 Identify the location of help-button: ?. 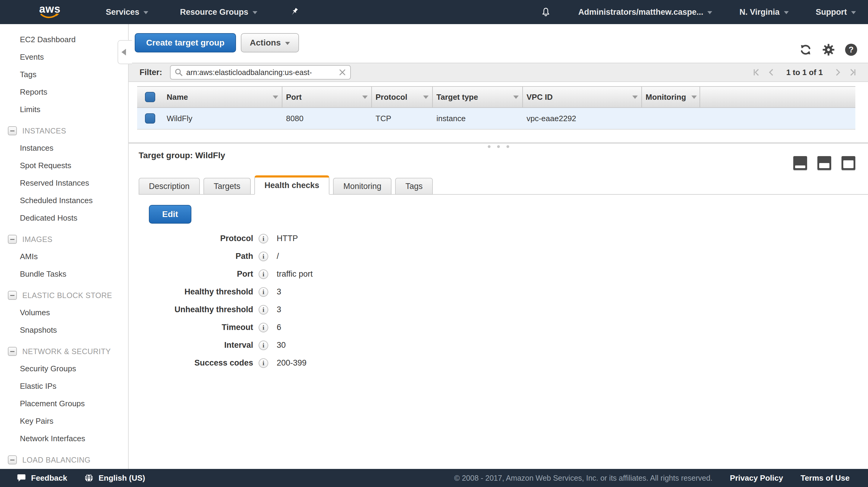
(851, 50).